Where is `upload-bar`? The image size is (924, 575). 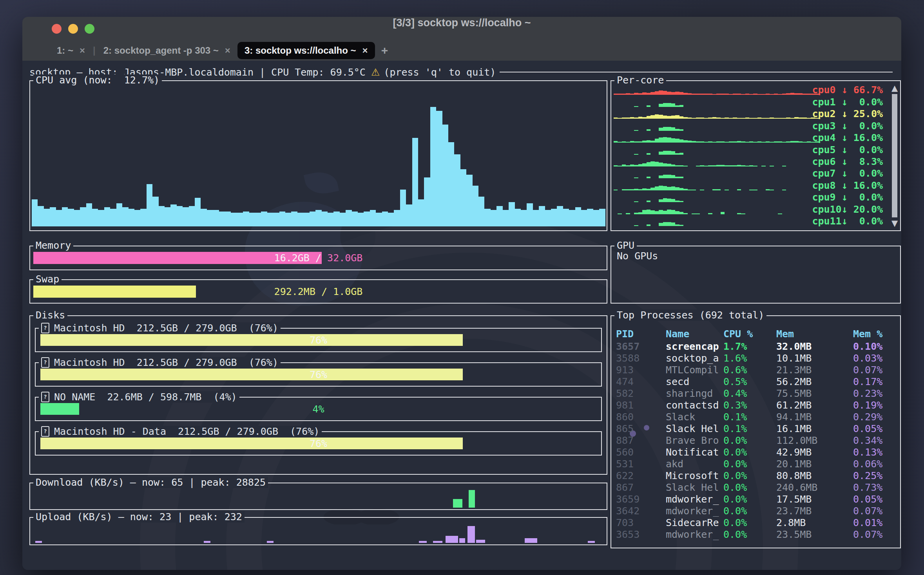
upload-bar is located at coordinates (452, 539).